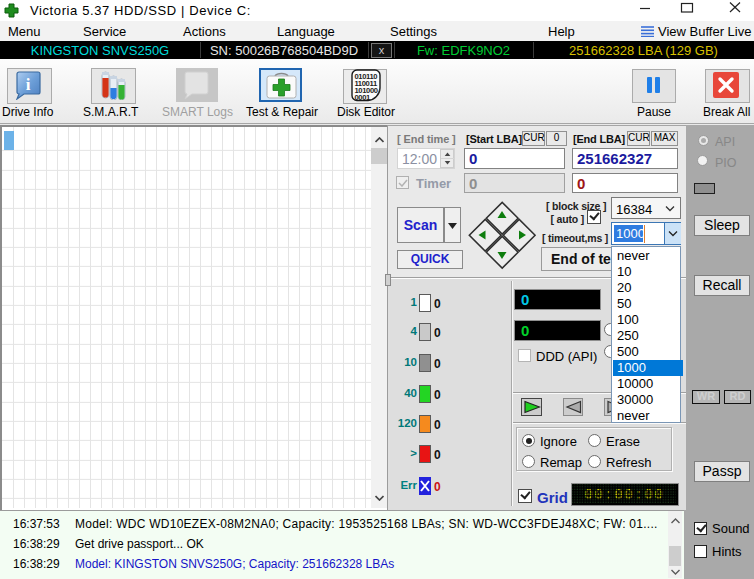  What do you see at coordinates (28, 84) in the screenshot?
I see `svg-text: i` at bounding box center [28, 84].